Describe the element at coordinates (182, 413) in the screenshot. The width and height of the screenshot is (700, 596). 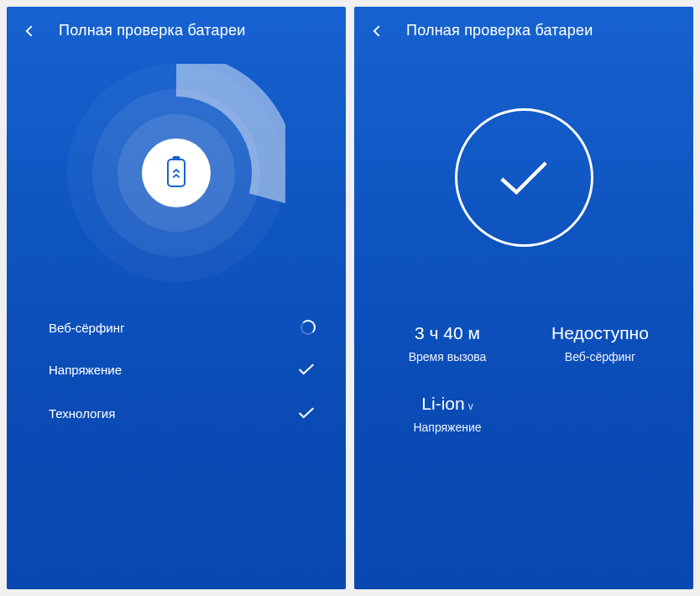
I see `check-row-technology: Технология` at that location.